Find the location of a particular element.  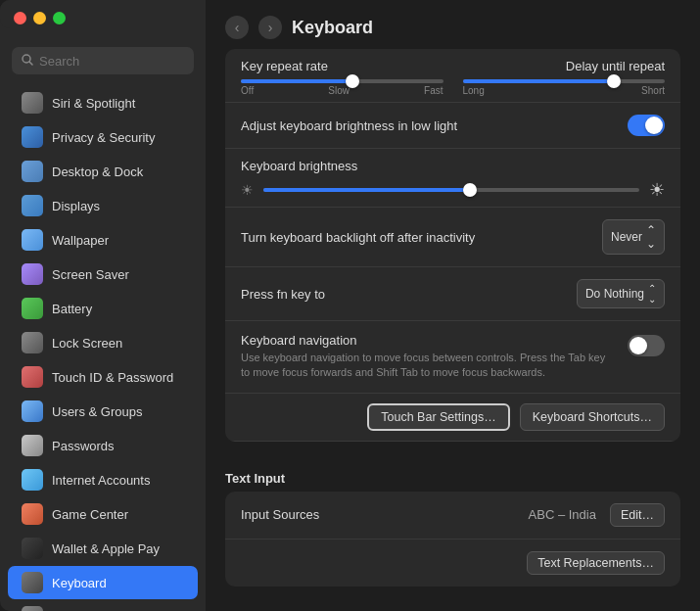

brightness-toggle-row: Adjust keyboard brightness in low light is located at coordinates (452, 125).